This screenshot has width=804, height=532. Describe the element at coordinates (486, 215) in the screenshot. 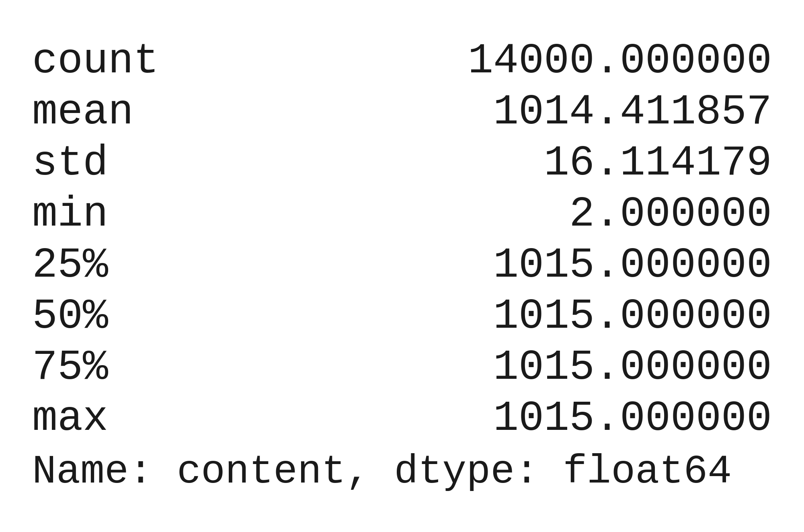

I see `stat-value: 2.000000` at that location.